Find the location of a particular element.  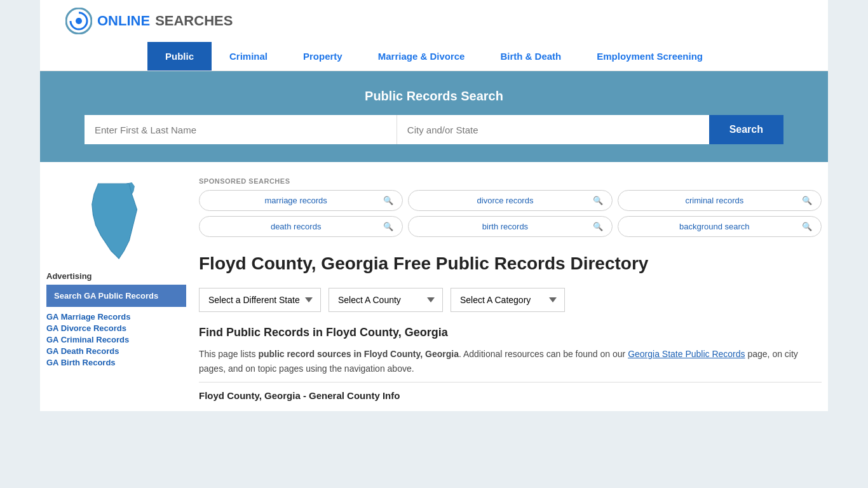

sidebar-link-divorce: GA Divorce Records is located at coordinates (116, 328).